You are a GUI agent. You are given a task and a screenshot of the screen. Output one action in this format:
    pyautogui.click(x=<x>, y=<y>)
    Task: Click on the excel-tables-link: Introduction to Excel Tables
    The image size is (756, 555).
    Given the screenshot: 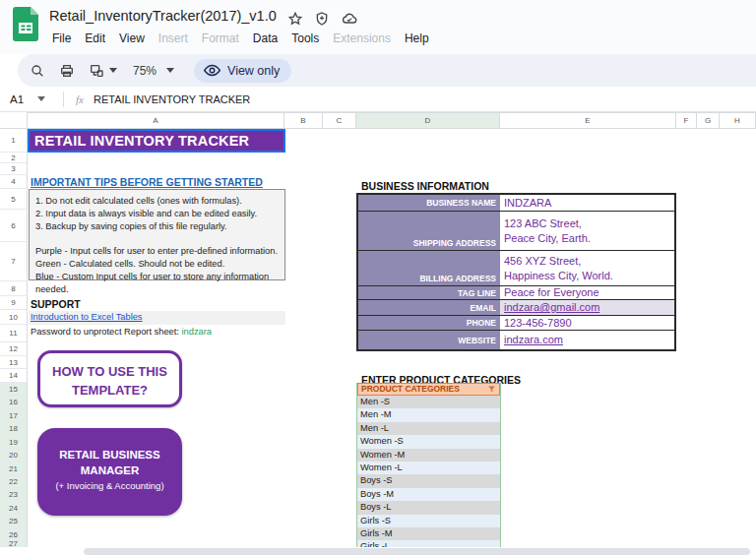 What is the action you would take?
    pyautogui.click(x=87, y=317)
    